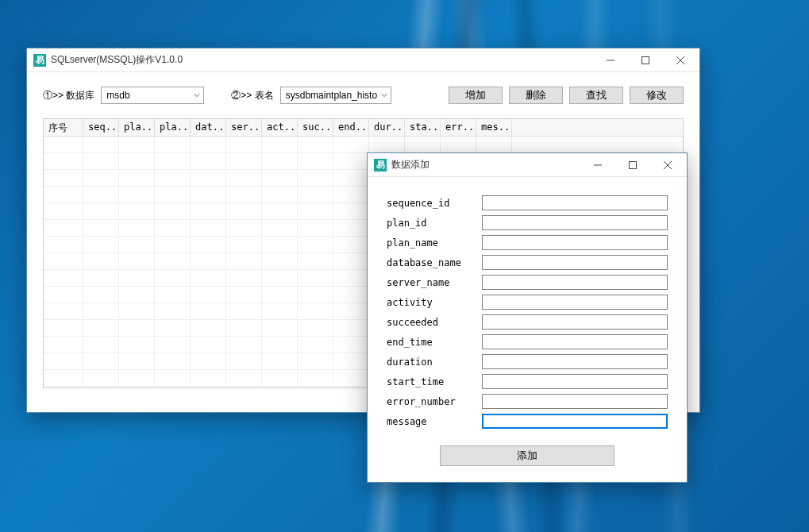 The image size is (809, 532). Describe the element at coordinates (575, 322) in the screenshot. I see `succeeded-input` at that location.